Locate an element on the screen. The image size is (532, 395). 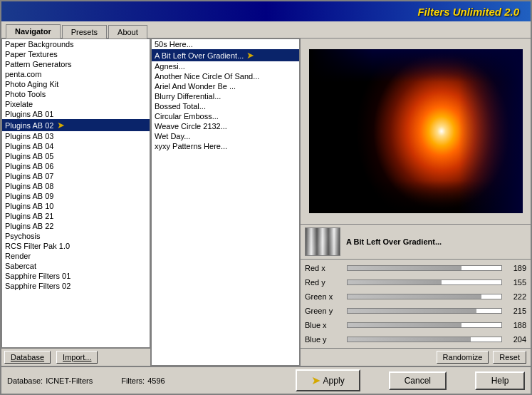
filter-item: 50s Here... is located at coordinates (225, 44).